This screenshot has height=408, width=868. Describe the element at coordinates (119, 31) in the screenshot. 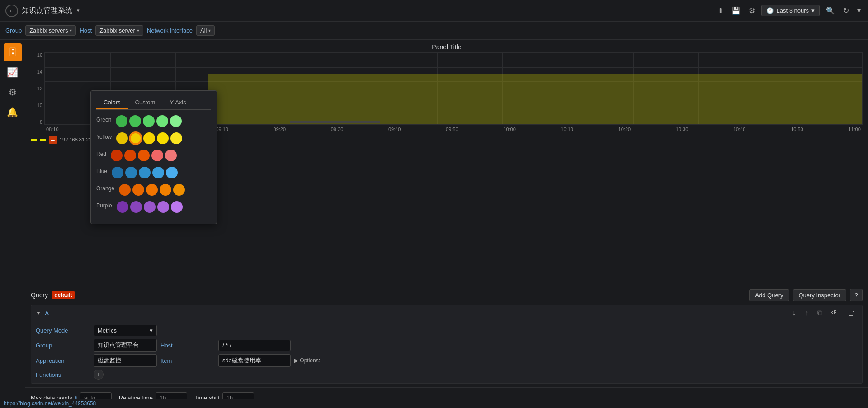

I see `host-select: Zabbix server ▾` at that location.